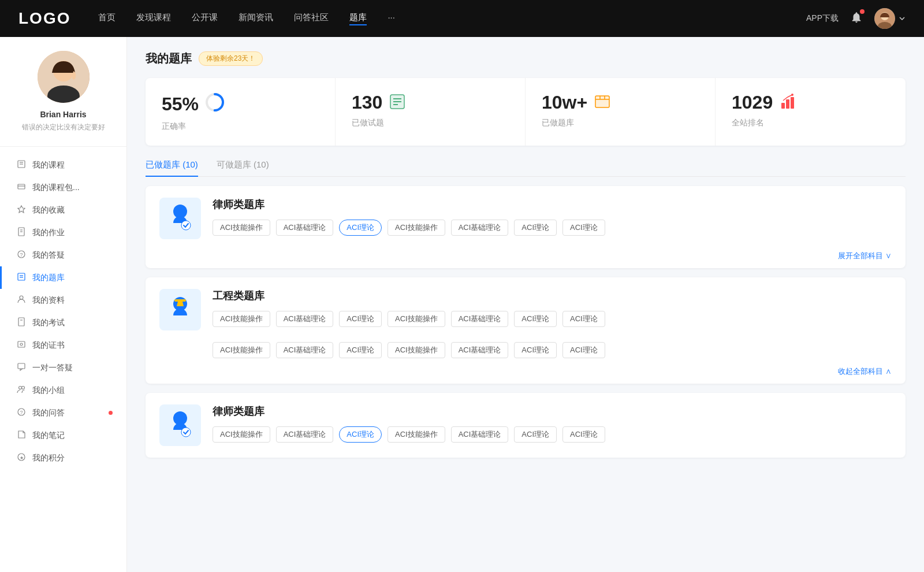  Describe the element at coordinates (620, 123) in the screenshot. I see `stat-done-banks-label: 已做题库` at that location.